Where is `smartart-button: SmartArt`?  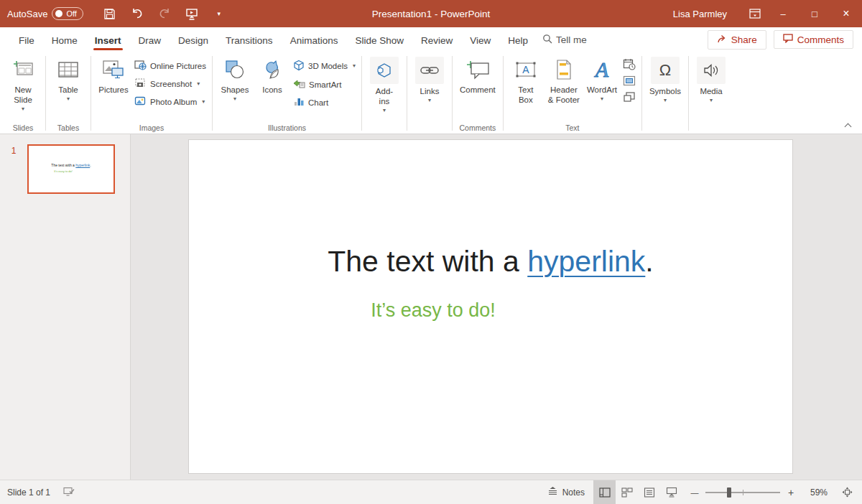
smartart-button: SmartArt is located at coordinates (325, 85).